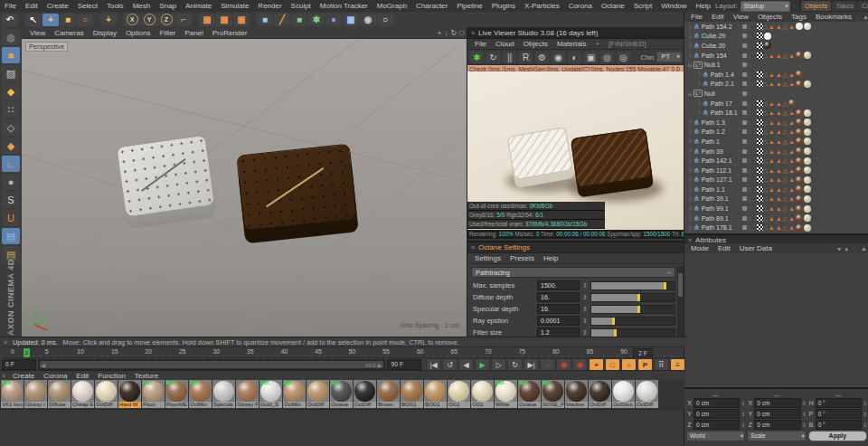 The height and width of the screenshot is (446, 868). What do you see at coordinates (564, 365) in the screenshot?
I see `record-button: ◉` at bounding box center [564, 365].